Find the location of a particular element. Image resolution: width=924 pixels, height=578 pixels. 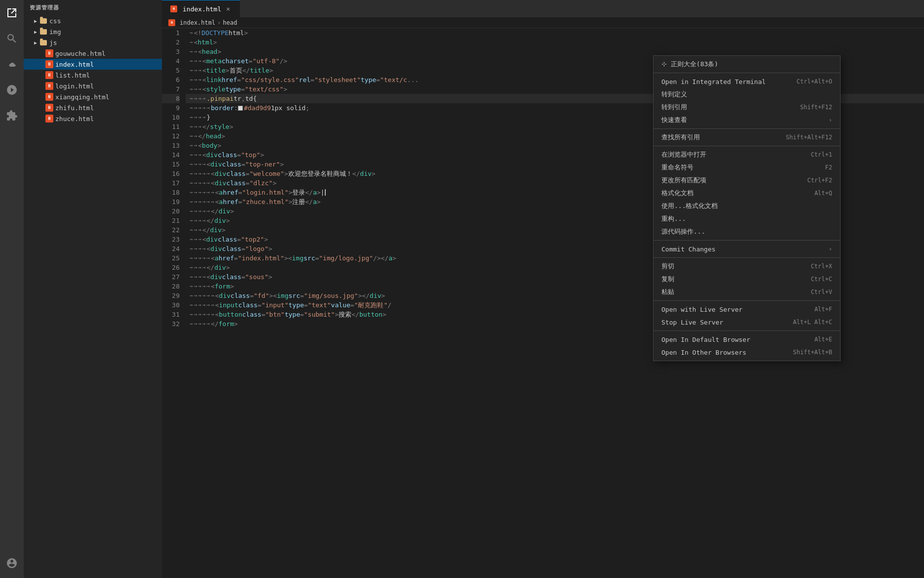

menu-shortcut: Ctrl+1 is located at coordinates (821, 155).